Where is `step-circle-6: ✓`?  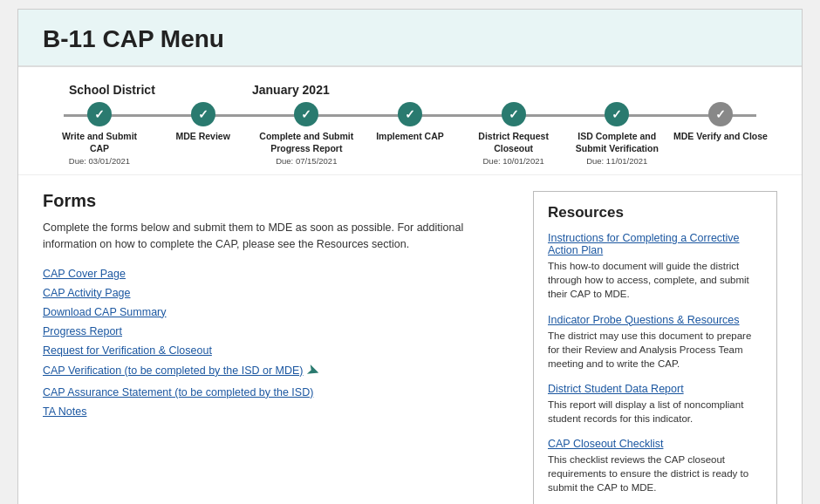
step-circle-6: ✓ is located at coordinates (617, 114).